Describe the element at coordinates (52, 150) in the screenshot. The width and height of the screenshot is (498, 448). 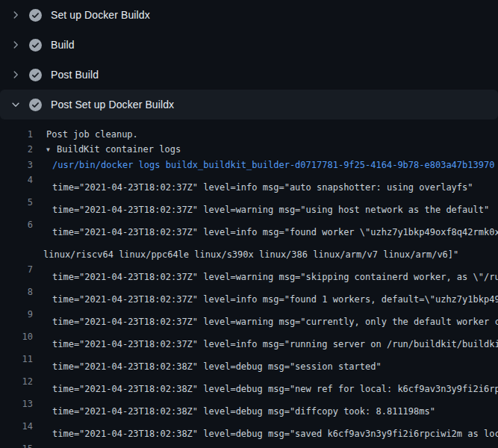
I see `triangle-down-icon: ▼` at that location.